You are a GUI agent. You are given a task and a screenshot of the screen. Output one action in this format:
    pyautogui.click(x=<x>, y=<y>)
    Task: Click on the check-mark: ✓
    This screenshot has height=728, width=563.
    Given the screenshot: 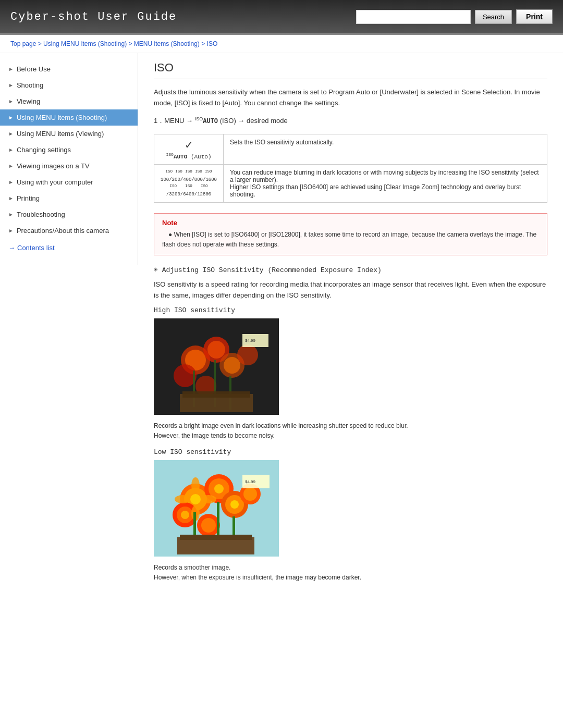 What is the action you would take?
    pyautogui.click(x=189, y=145)
    